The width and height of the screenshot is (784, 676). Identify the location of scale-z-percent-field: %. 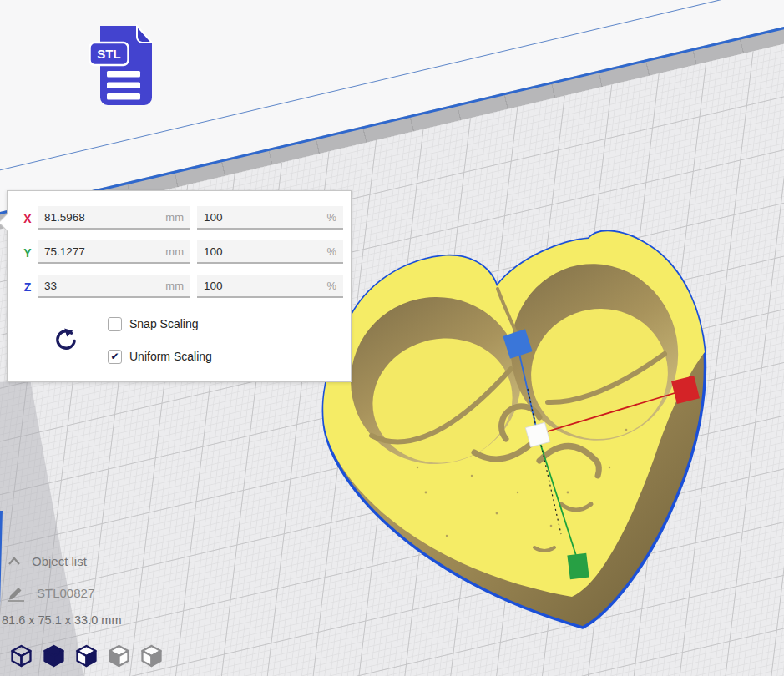
(271, 286).